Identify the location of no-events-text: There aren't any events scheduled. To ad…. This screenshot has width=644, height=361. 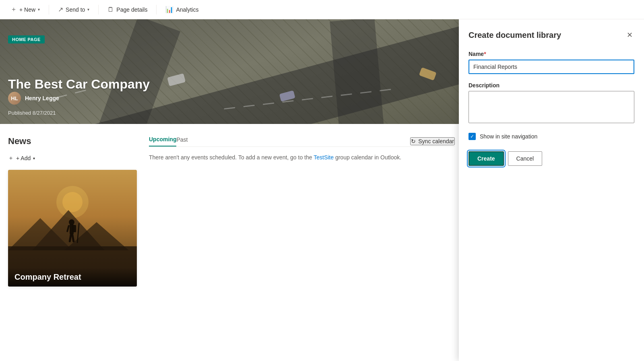
(302, 158).